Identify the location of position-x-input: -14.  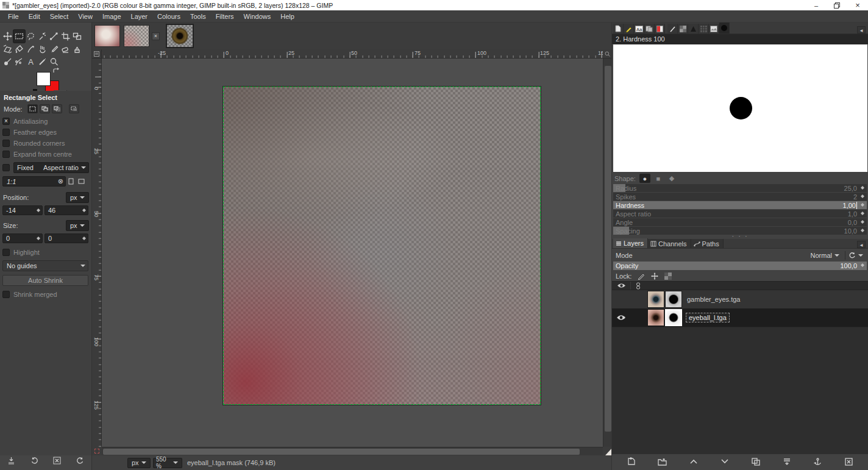
(23, 210).